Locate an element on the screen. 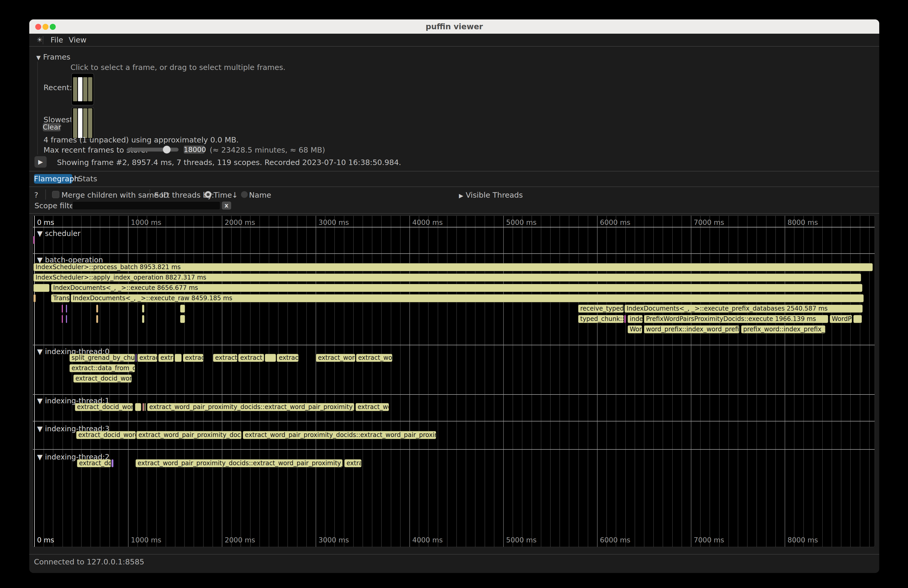 Image resolution: width=908 pixels, height=588 pixels. scope-filter-input is located at coordinates (147, 206).